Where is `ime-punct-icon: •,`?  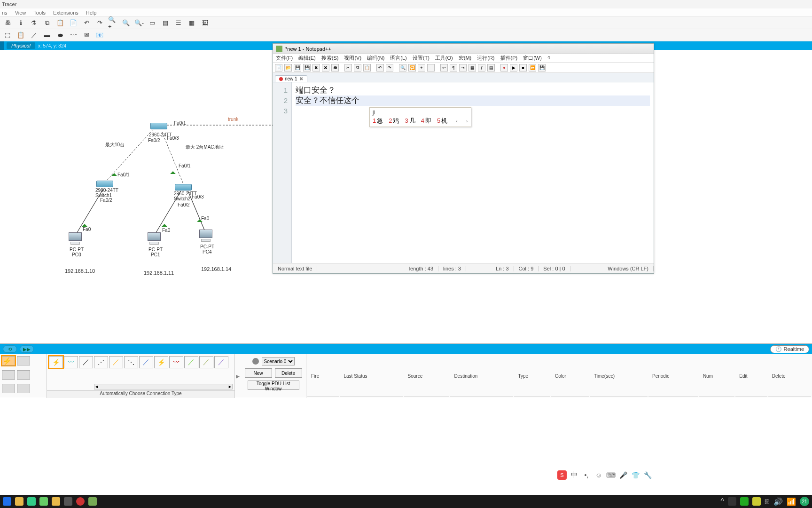
ime-punct-icon: •, is located at coordinates (586, 475).